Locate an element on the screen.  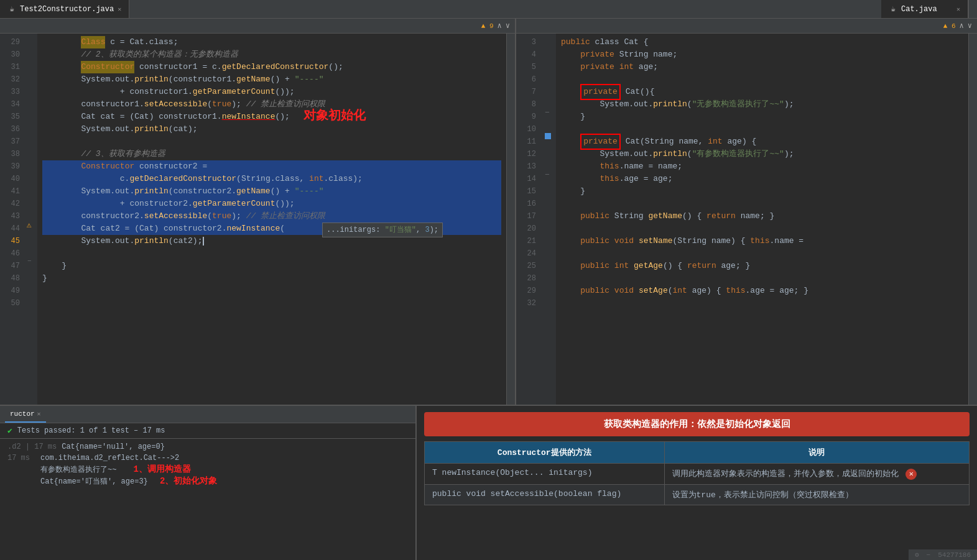
annotation-object-init: 对象初始化 is located at coordinates (335, 115).